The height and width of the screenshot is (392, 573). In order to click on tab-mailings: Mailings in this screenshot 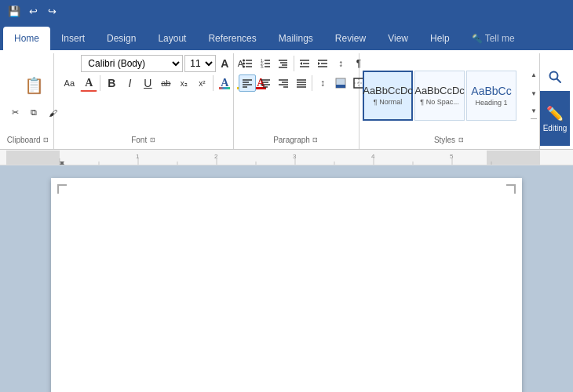, I will do `click(296, 38)`.